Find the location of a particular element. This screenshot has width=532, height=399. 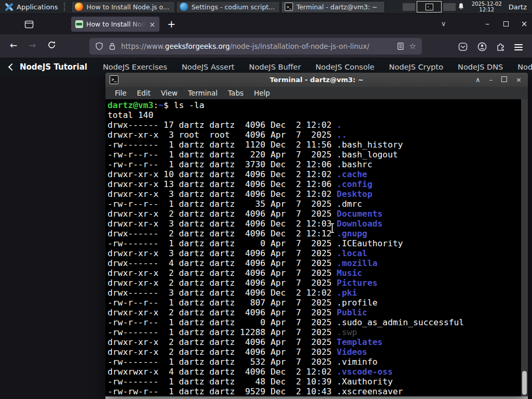

terminal-line: drwxr-xr-x 3 dartz dartz 4096 Apr 7 2025… is located at coordinates (318, 254).